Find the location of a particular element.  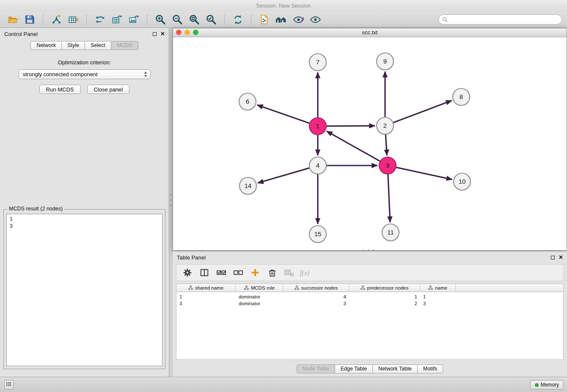

panel-splitter-vertical is located at coordinates (171, 200).